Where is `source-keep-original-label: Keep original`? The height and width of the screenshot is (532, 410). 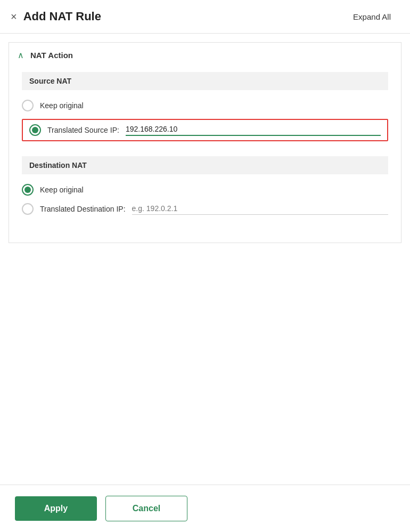
source-keep-original-label: Keep original is located at coordinates (62, 106).